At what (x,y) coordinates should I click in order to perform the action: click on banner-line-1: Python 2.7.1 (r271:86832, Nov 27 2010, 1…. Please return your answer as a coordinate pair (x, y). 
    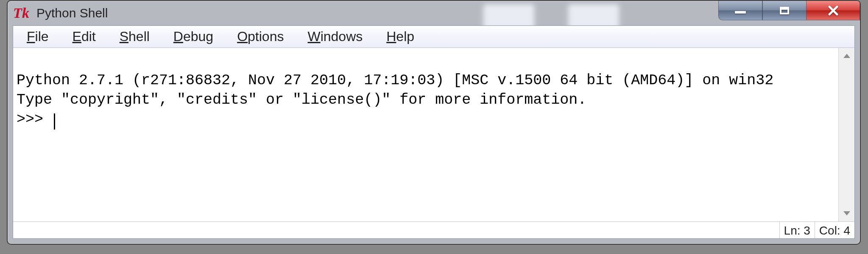
    Looking at the image, I should click on (395, 80).